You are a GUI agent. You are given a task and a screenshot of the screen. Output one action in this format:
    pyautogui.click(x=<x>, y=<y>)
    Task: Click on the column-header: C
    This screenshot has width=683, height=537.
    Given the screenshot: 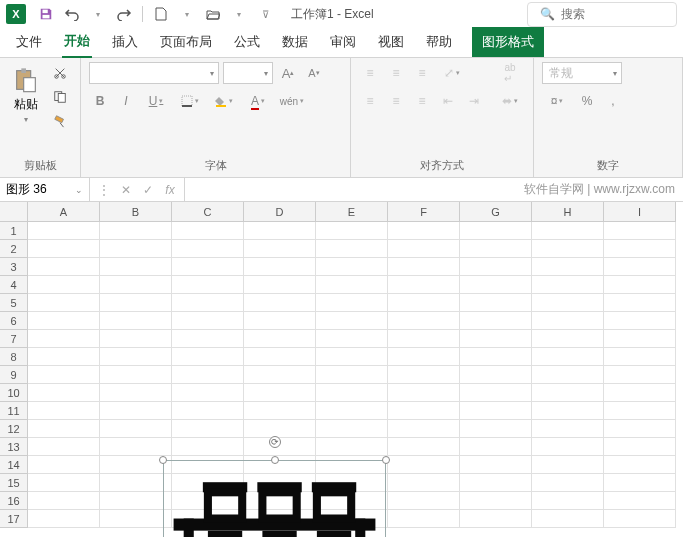 What is the action you would take?
    pyautogui.click(x=208, y=212)
    